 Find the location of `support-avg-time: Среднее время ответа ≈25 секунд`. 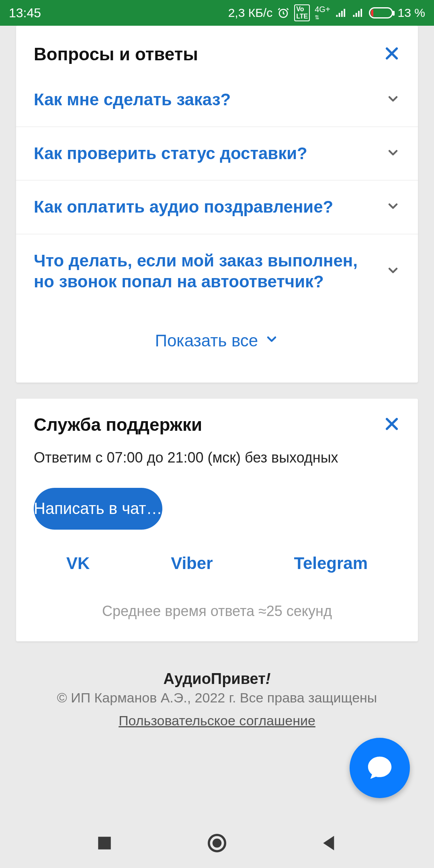

support-avg-time: Среднее время ответа ≈25 секунд is located at coordinates (217, 617).